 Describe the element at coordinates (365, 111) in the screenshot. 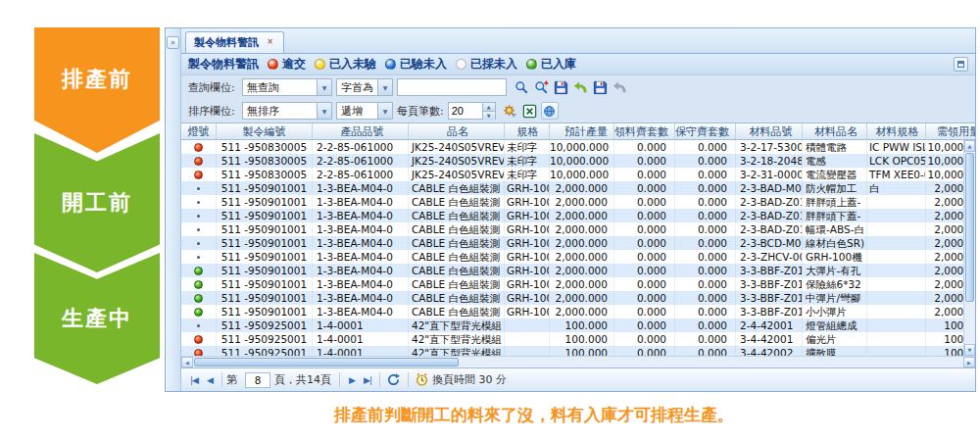

I see `sort-direction-select: 遞增 ▼` at that location.